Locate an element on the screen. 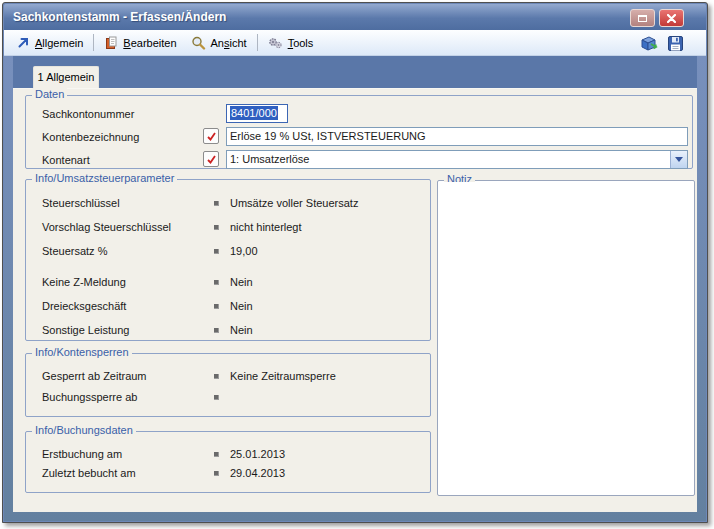 The width and height of the screenshot is (714, 529). row-spacer is located at coordinates (228, 268).